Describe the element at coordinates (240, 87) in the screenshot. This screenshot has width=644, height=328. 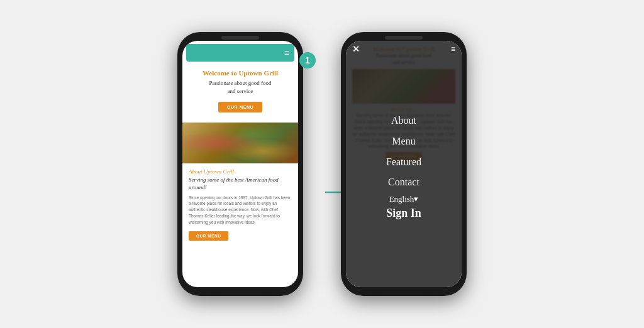
I see `hero-subtitle: Passionate about good food and service` at that location.